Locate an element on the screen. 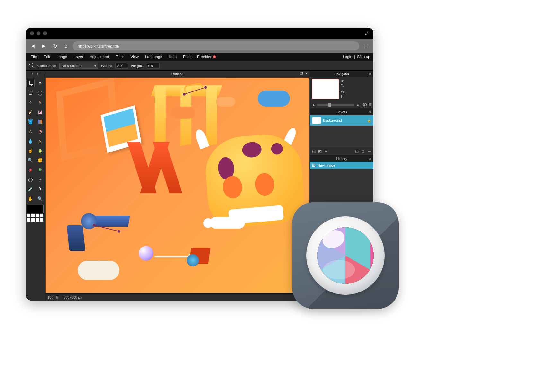  layers-more-icon: ⋯ is located at coordinates (370, 151).